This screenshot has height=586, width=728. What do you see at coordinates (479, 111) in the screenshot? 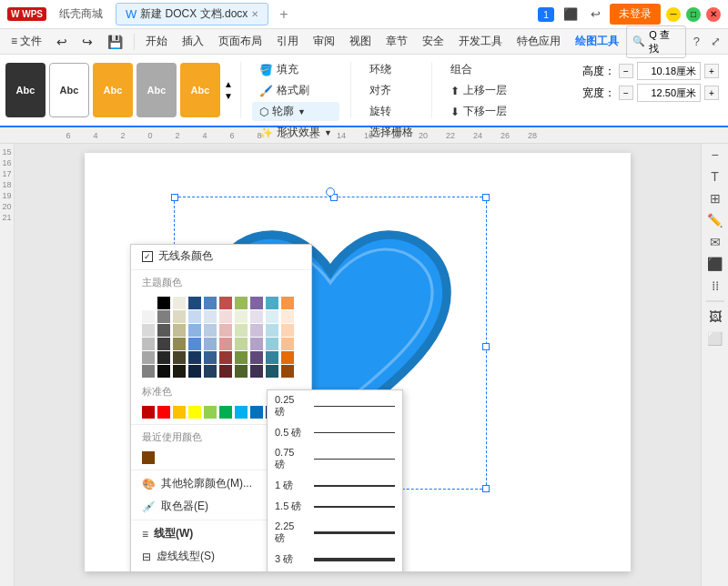
I see `down-layer-button: ⬇ 下移一层` at bounding box center [479, 111].